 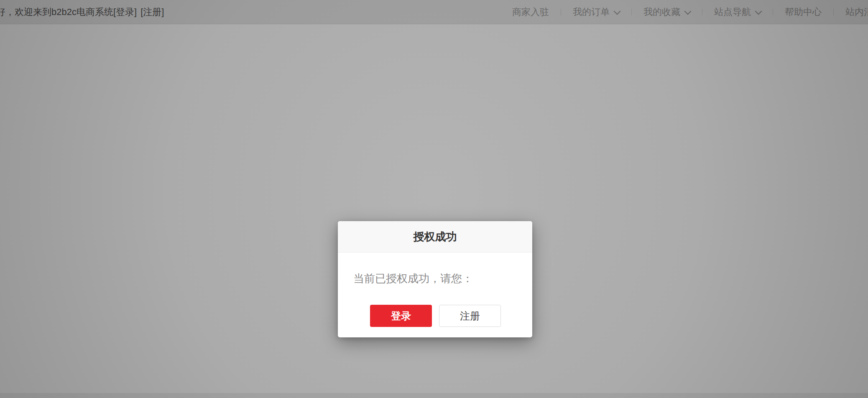 I want to click on dialog-buttons: 登录 注册, so click(x=451, y=316).